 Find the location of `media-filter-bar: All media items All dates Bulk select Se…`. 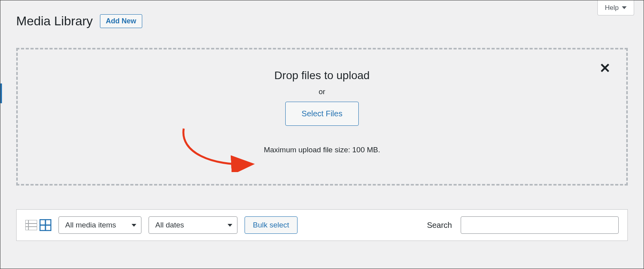

media-filter-bar: All media items All dates Bulk select Se… is located at coordinates (322, 225).